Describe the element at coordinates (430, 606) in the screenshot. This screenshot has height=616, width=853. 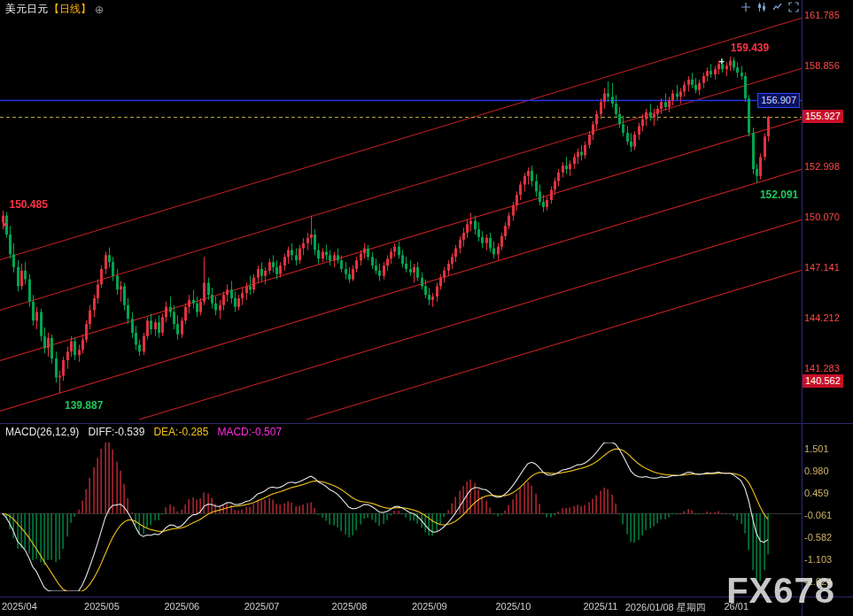
I see `x-axis-label: 2025/09` at that location.